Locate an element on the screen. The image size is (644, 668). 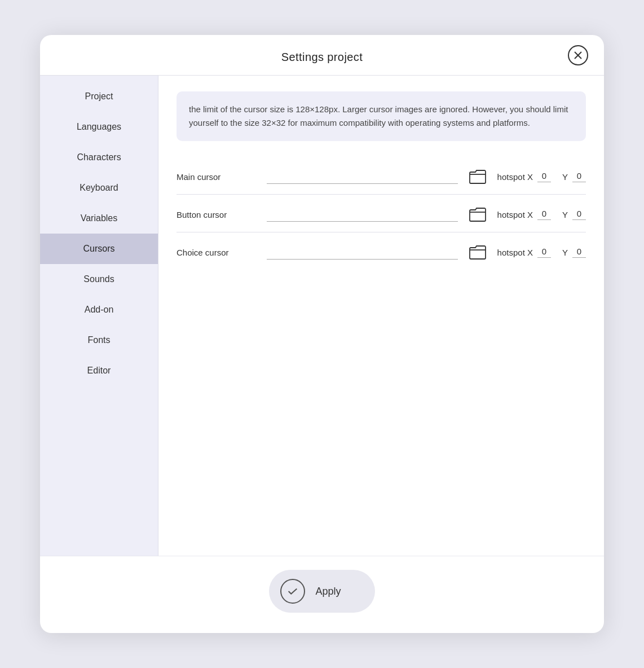
choice-hotspot-y-label: Y is located at coordinates (565, 253).